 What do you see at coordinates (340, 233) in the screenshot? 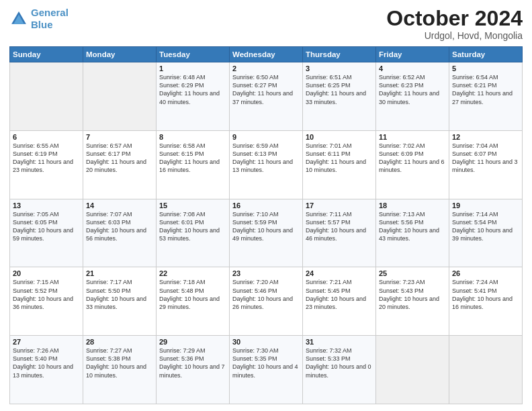
I see `calendar-cell-w3-d4: 17Sunrise: 7:11 AMSunset: 5:57 PMDayligh…` at bounding box center [340, 233].